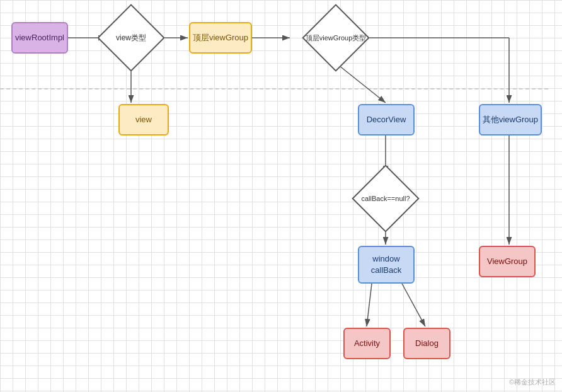 This screenshot has height=392, width=562. I want to click on diamond-viewType: view类型, so click(131, 38).